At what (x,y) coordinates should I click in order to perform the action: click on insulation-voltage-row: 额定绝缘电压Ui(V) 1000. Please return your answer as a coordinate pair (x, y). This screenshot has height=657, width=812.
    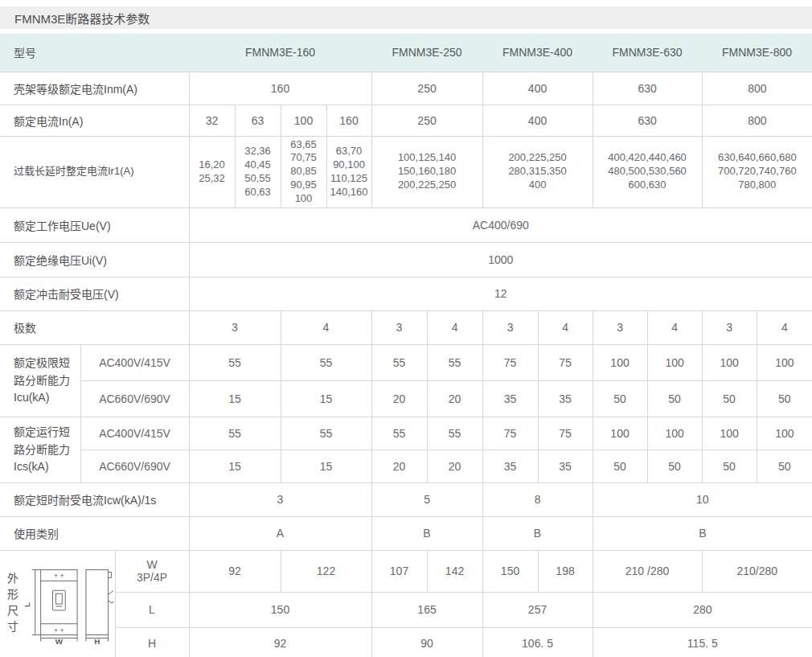
    Looking at the image, I should click on (406, 259).